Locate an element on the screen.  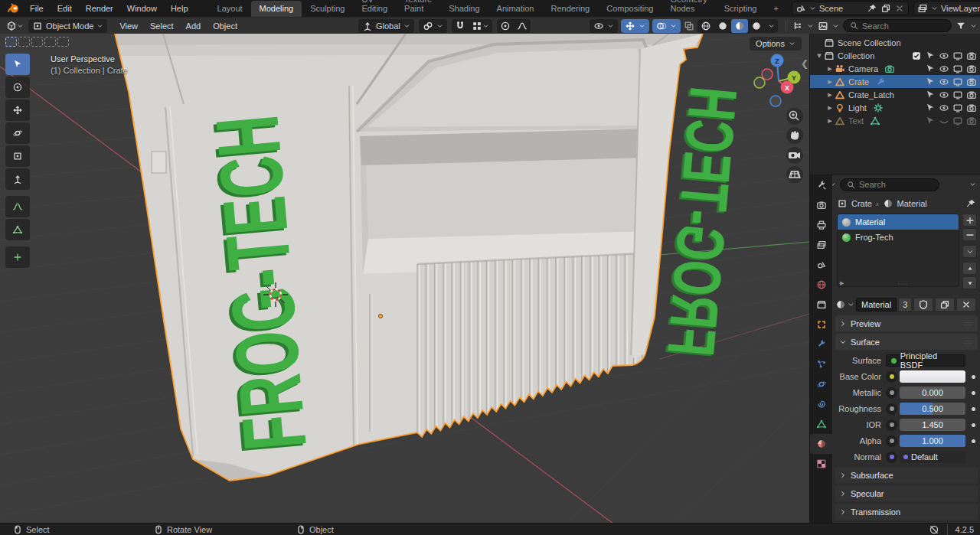
outliner-row-scene-collection: Scene Collection is located at coordinates (895, 43).